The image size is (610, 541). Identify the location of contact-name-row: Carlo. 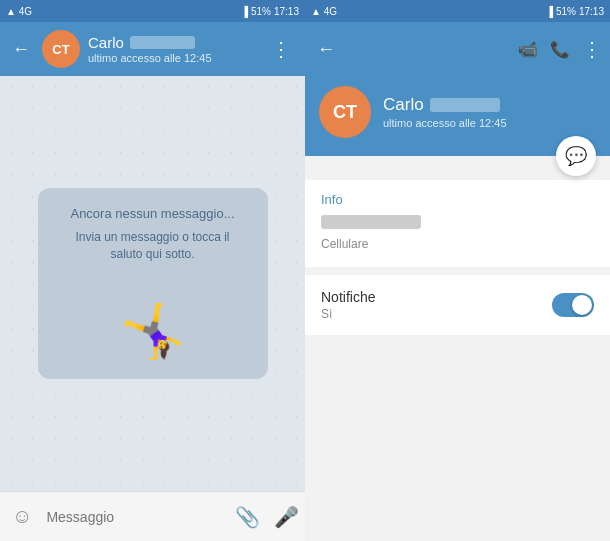
(172, 42).